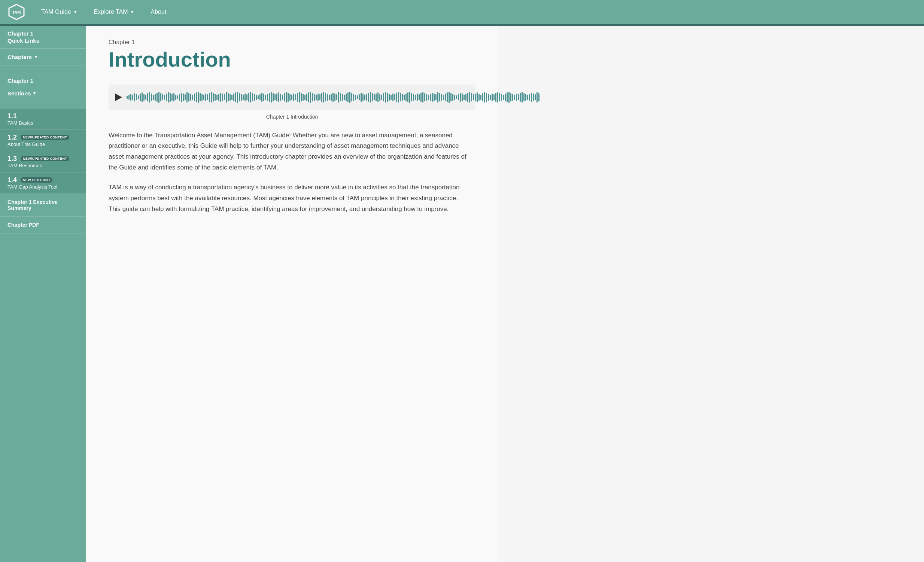  Describe the element at coordinates (59, 12) in the screenshot. I see `nav-item-tam-guide: TAM Guide ▼` at that location.